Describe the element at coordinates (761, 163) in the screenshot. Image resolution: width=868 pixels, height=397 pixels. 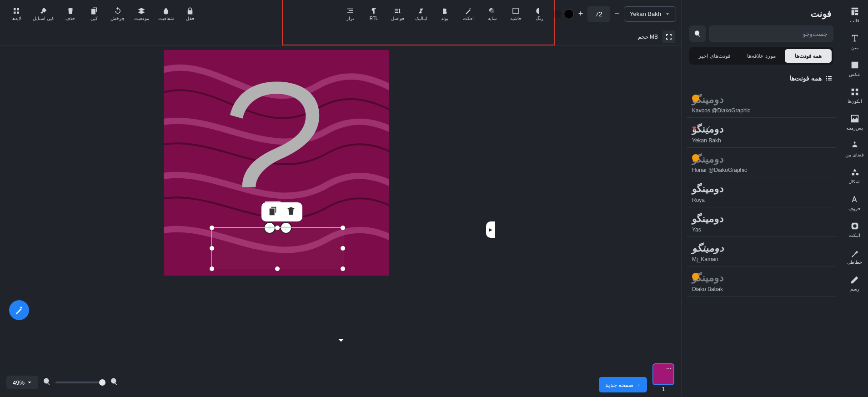
I see `font-row: دومینگوHonar @DiakoGraphic` at that location.